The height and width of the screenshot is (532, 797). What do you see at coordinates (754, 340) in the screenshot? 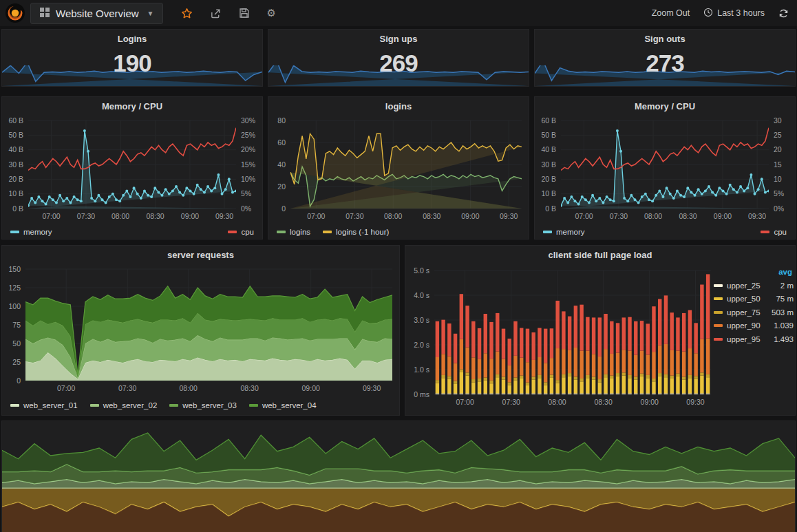
I see `client-legend: avg upper_252 mupper_5075 mupper_75503 m…` at bounding box center [754, 340].